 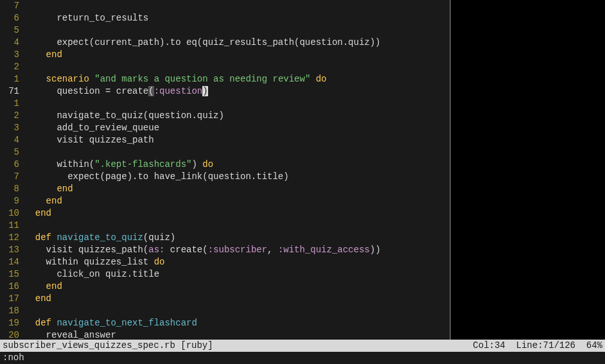 I want to click on status-position: Col:34 Line:71/126 64%, so click(x=538, y=345).